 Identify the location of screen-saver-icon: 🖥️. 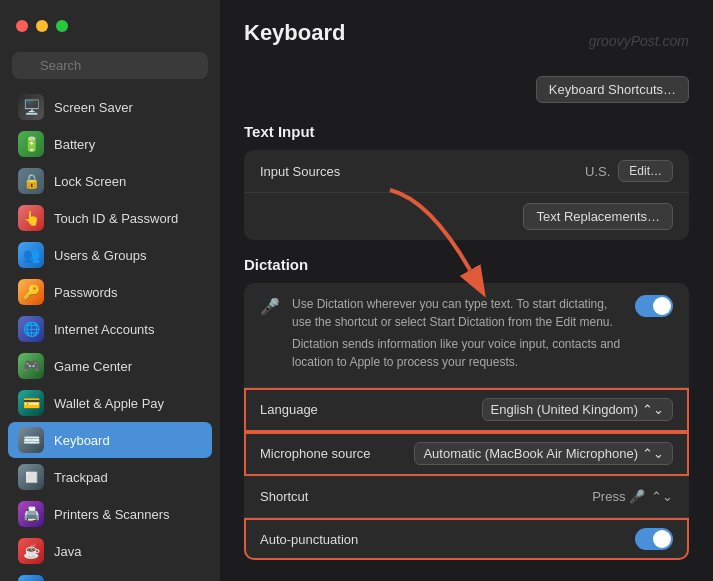
(31, 107).